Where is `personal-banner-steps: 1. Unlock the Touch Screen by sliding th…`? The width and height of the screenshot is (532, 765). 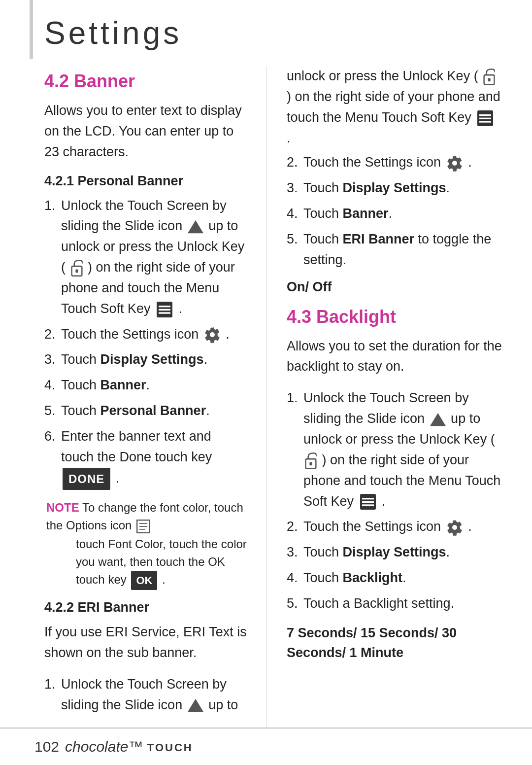 personal-banner-steps: 1. Unlock the Touch Screen by sliding th… is located at coordinates (146, 343).